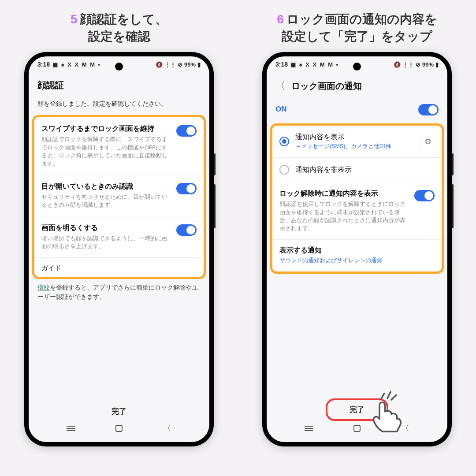  What do you see at coordinates (186, 230) in the screenshot?
I see `toggle-brighten` at bounding box center [186, 230].